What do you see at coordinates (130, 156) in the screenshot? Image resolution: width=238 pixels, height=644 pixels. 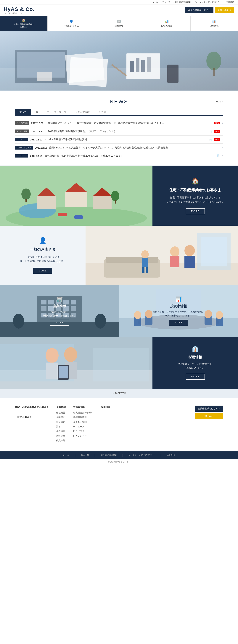 I see `news-text: 四半期報告書－第14期第2四半期(平成29年5月1日－平成29年10月31日)` at bounding box center [130, 156].